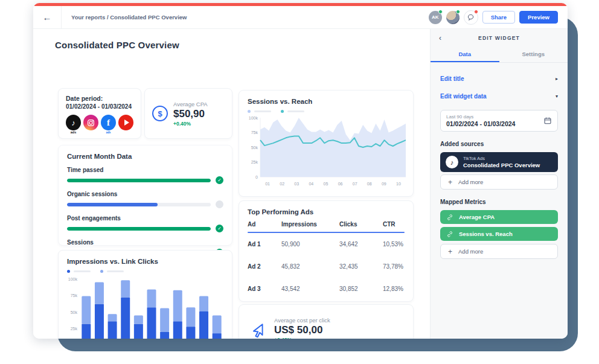 This screenshot has width=599, height=364. Describe the element at coordinates (326, 251) in the screenshot. I see `top-ads-widget: Top Performing Ads AdImpressionsClicksCT…` at that location.